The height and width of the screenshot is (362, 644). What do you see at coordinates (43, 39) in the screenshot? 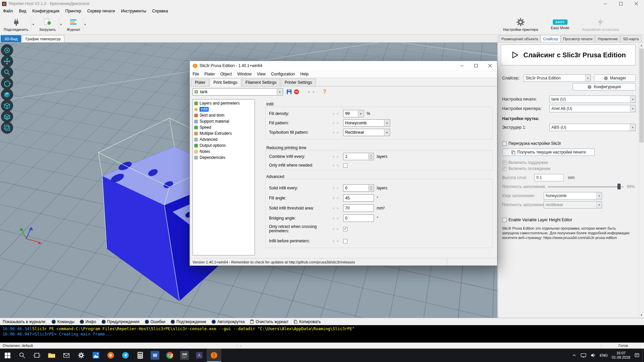
I see `tab-temperature-graph: График температур` at bounding box center [43, 39].